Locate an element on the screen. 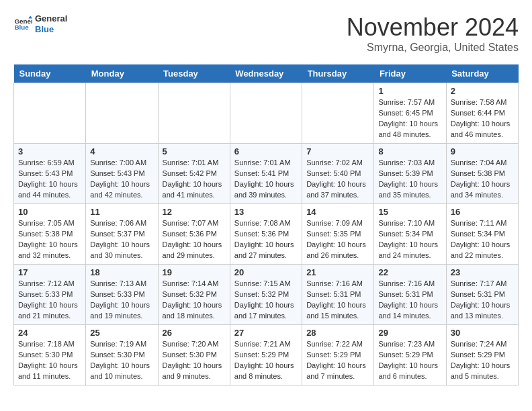 Image resolution: width=532 pixels, height=411 pixels. day-info: Sunrise: 7:06 AM Sunset: 5:37 PM Dayligh… is located at coordinates (122, 240).